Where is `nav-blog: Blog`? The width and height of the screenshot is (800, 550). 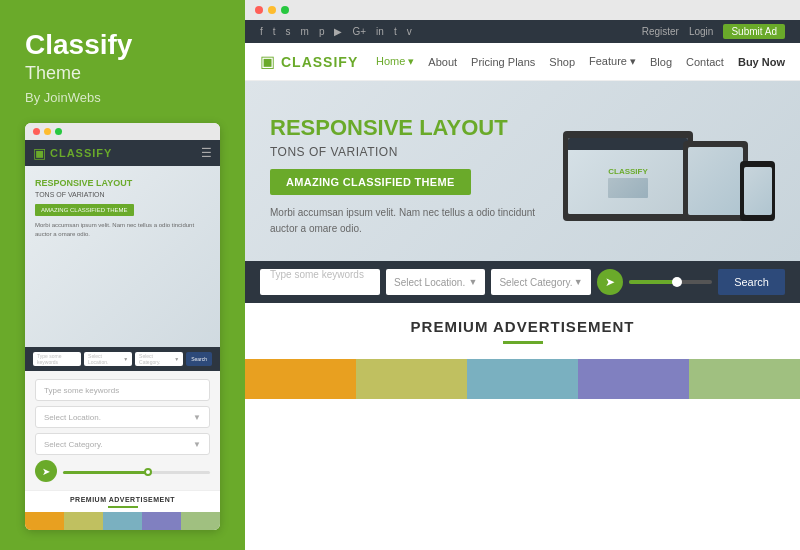
nav-blog: Blog is located at coordinates (661, 62).